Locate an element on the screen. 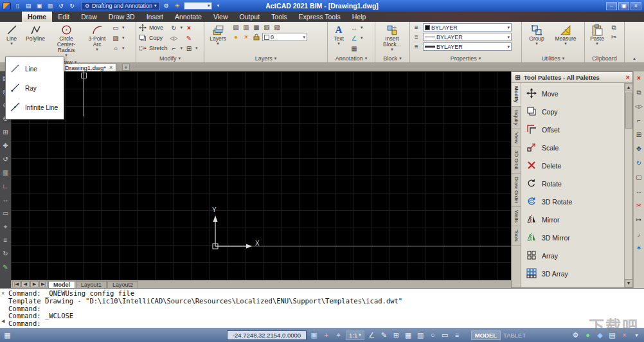  copy-clip-icon: ⧉ is located at coordinates (614, 27).